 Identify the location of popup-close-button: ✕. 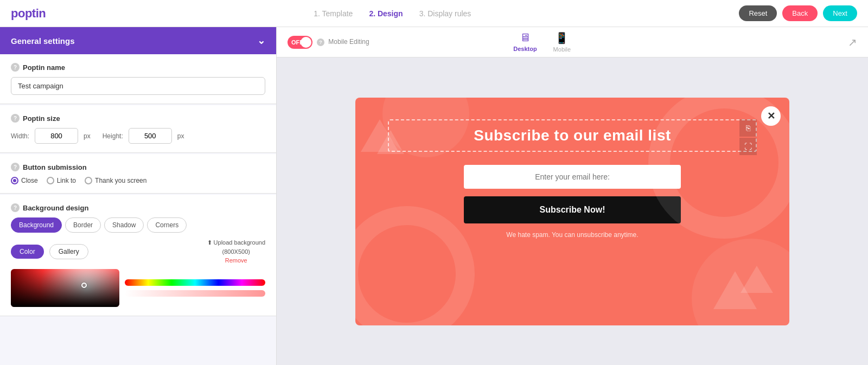
(771, 116).